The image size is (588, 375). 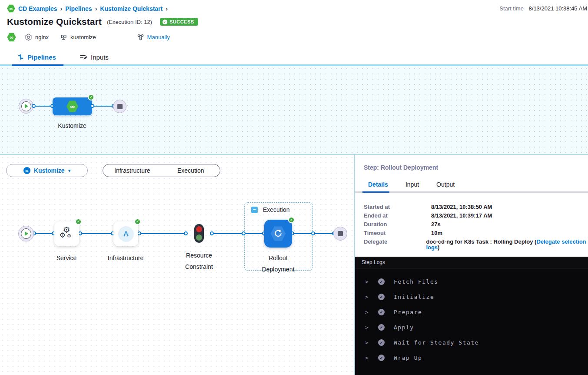 What do you see at coordinates (472, 316) in the screenshot?
I see `step-logs: Step Logs > ✓ Fetch Files > ✓ Initialize…` at bounding box center [472, 316].